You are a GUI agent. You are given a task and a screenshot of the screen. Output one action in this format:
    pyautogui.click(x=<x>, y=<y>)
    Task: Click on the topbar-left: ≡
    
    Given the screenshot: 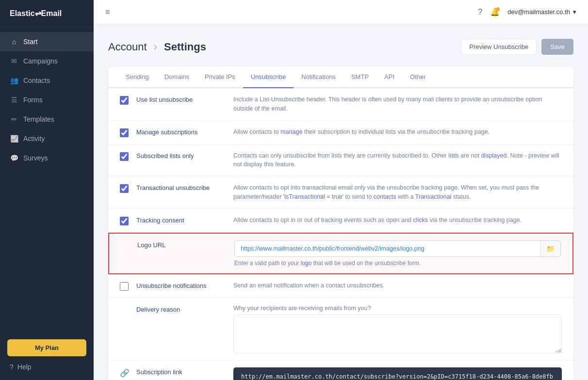 What is the action you would take?
    pyautogui.click(x=108, y=12)
    